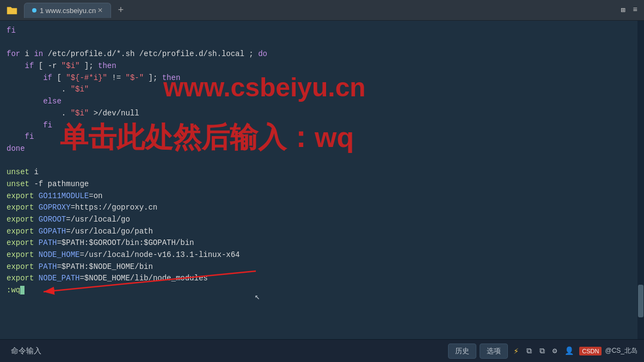 The height and width of the screenshot is (362, 644). Describe the element at coordinates (322, 279) in the screenshot. I see `code-line-export8: export NODE_PATH=$NODE_HOME/lib/node_mod…` at that location.